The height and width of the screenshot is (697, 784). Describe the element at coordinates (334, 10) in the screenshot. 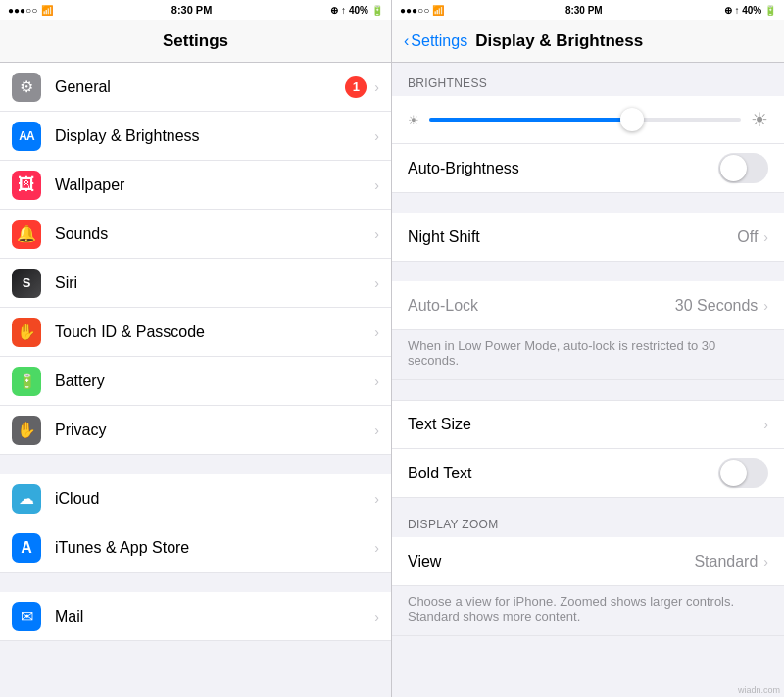

I see `location-icon: ⊕` at that location.